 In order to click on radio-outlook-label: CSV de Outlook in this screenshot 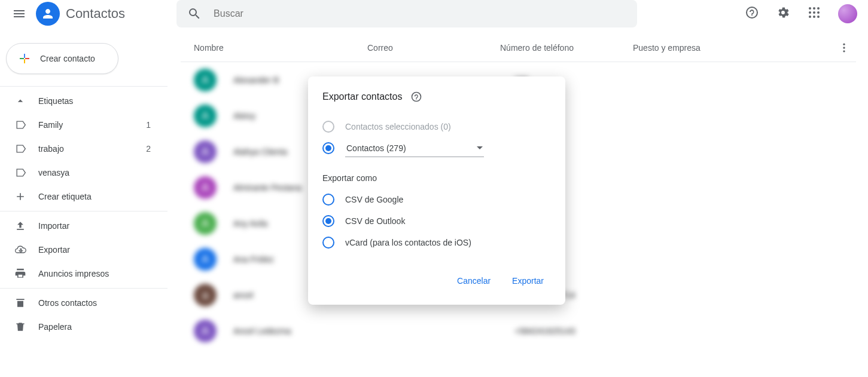, I will do `click(375, 221)`.